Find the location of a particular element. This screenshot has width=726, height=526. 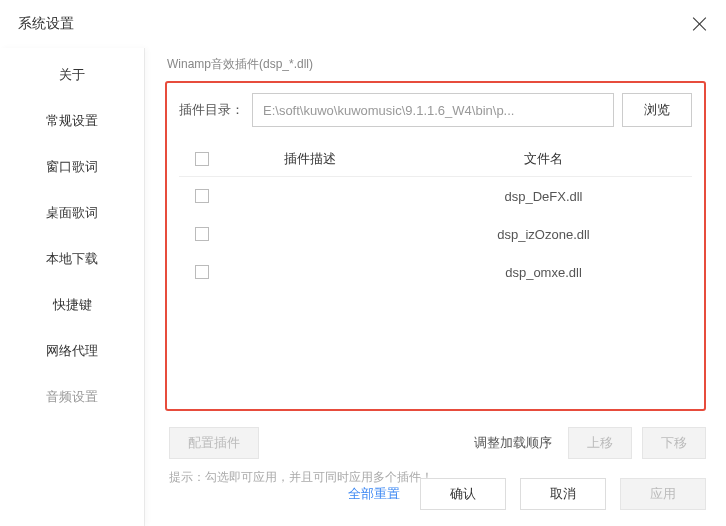

table-row: dsp_DeFX.dll is located at coordinates (436, 196).